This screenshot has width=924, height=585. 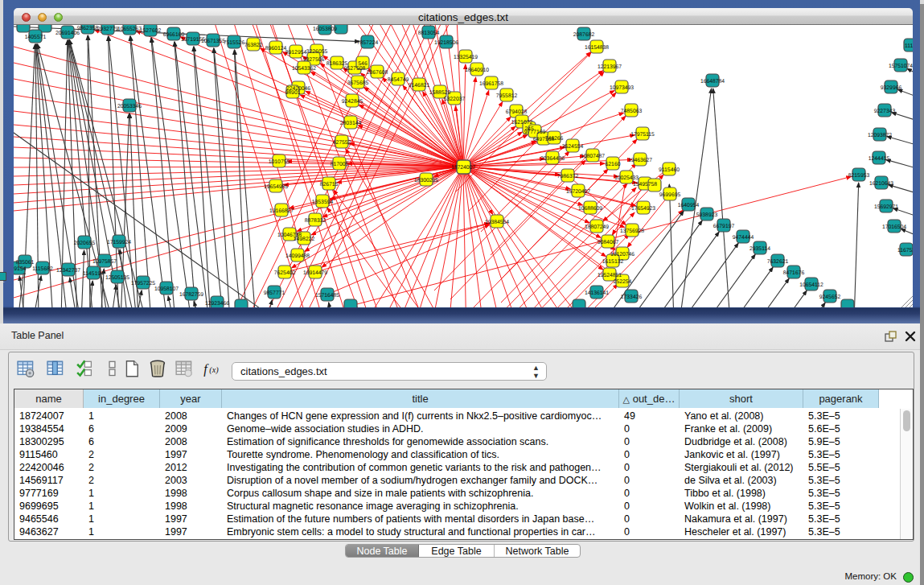 What do you see at coordinates (314, 60) in the screenshot?
I see `svg-text: 9327506` at bounding box center [314, 60].